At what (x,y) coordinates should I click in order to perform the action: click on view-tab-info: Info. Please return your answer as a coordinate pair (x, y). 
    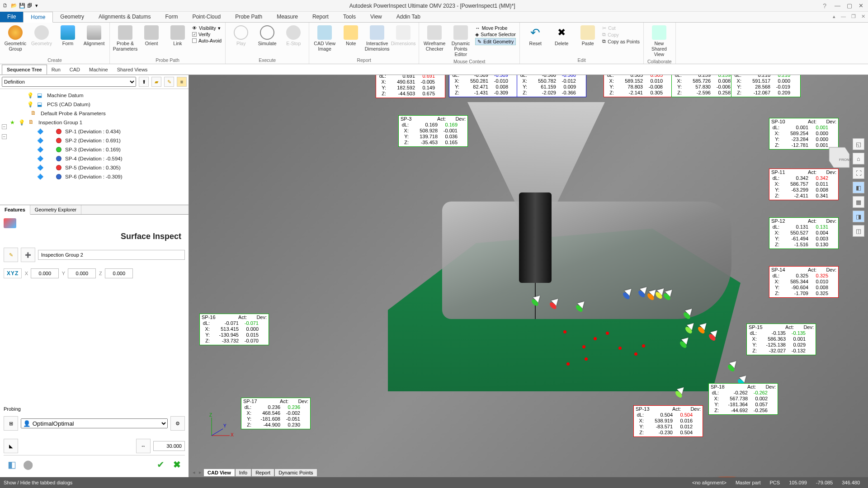
    Looking at the image, I should click on (243, 473).